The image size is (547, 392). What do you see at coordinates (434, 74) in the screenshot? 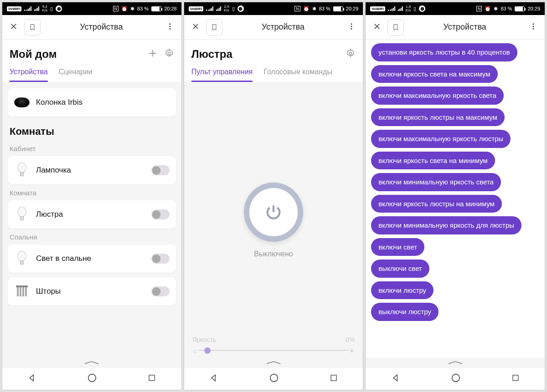
I see `voice-command-chip: включи яркость света на максимум` at bounding box center [434, 74].